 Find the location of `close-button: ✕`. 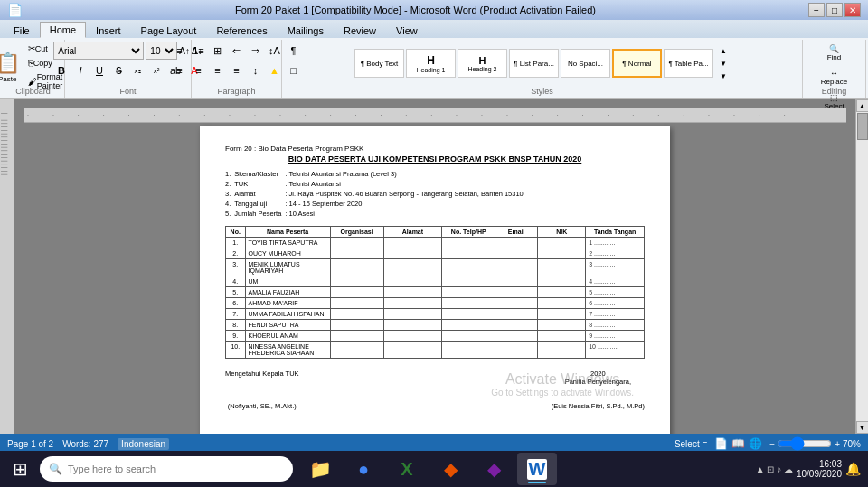

close-button: ✕ is located at coordinates (853, 10).